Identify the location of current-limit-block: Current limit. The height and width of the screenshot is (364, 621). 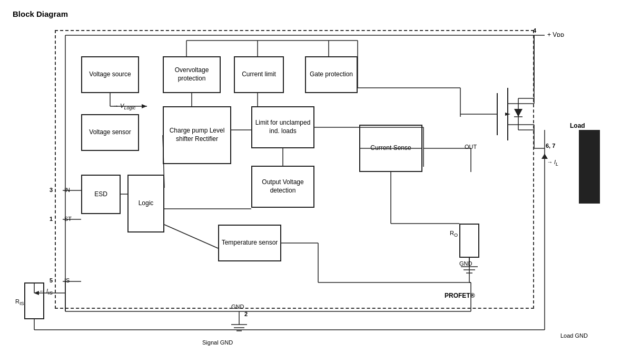
(259, 75).